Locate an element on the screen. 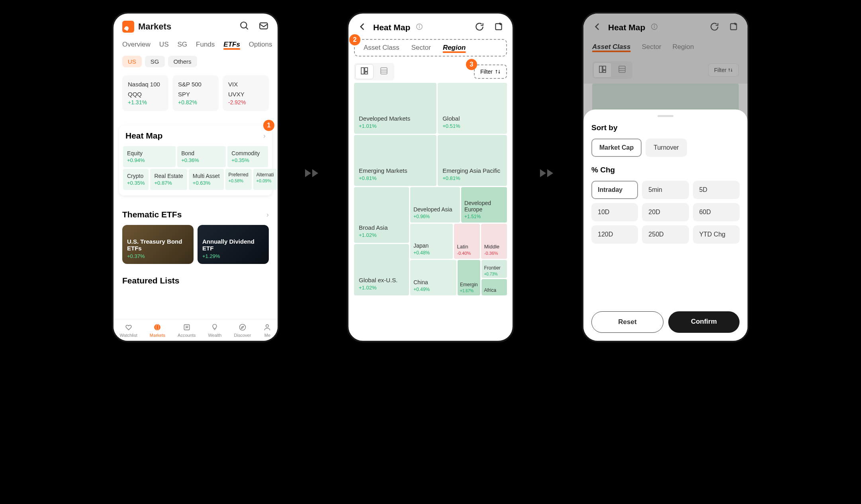  confirm-button: Confirm is located at coordinates (704, 322).